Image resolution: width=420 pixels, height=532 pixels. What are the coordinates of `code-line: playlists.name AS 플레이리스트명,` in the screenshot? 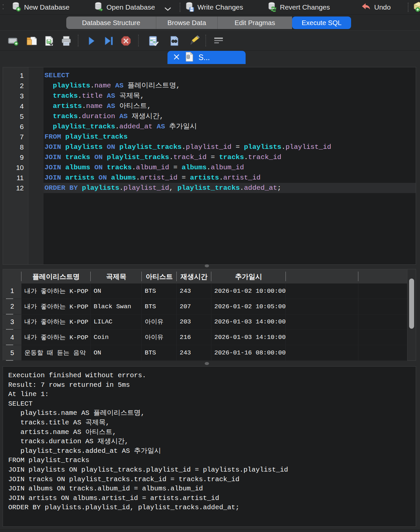 It's located at (229, 86).